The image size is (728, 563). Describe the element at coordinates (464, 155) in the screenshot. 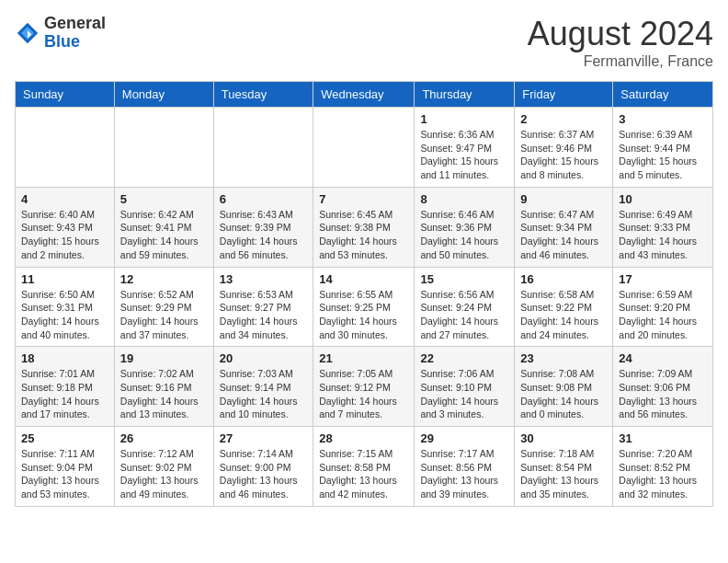

I see `day-info: Sunrise: 6:36 AM Sunset: 9:47 PM Dayligh…` at that location.